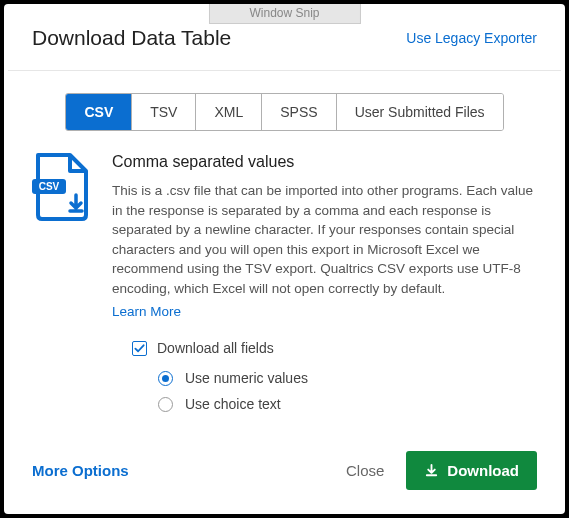 The image size is (569, 518). I want to click on download-button-label: Download, so click(483, 470).